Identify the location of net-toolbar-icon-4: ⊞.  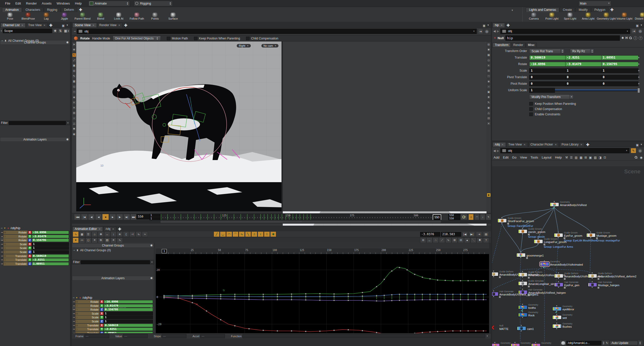
(586, 158).